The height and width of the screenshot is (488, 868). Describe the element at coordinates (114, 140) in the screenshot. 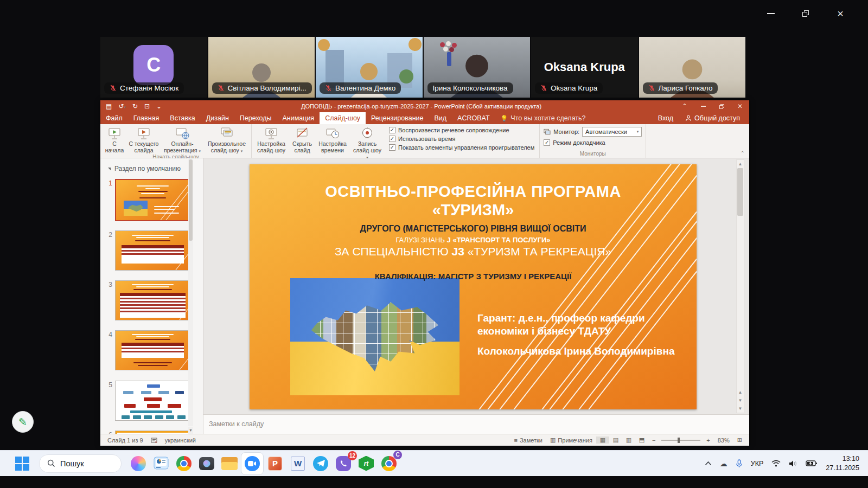

I see `from-beginning-button: С начала` at that location.